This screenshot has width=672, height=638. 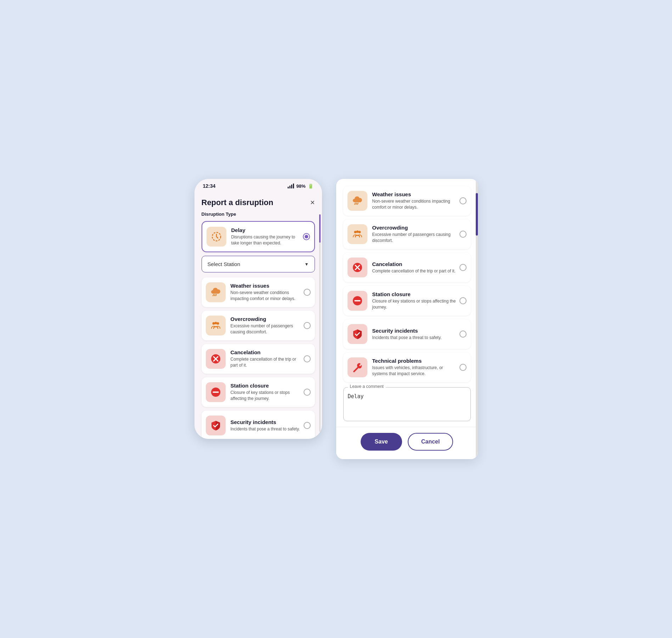 What do you see at coordinates (216, 237) in the screenshot?
I see `delay-icon-wrap` at bounding box center [216, 237].